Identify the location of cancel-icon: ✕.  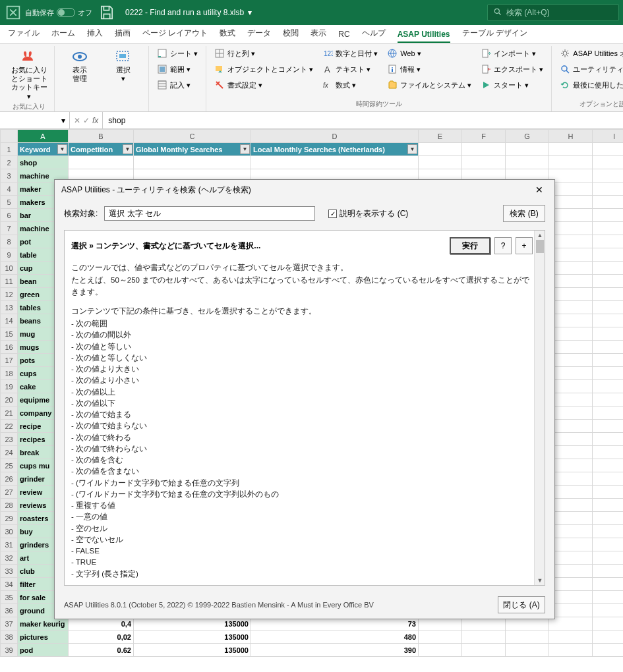
(77, 121).